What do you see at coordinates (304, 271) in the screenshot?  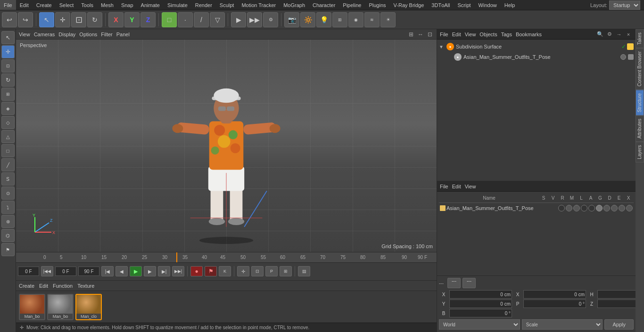 I see `timeline-options-btn: ▤` at bounding box center [304, 271].